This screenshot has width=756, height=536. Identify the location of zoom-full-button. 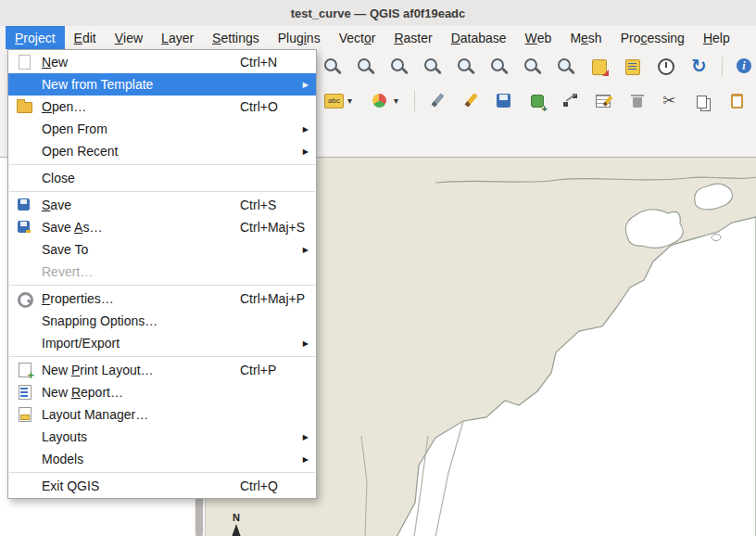
(333, 67).